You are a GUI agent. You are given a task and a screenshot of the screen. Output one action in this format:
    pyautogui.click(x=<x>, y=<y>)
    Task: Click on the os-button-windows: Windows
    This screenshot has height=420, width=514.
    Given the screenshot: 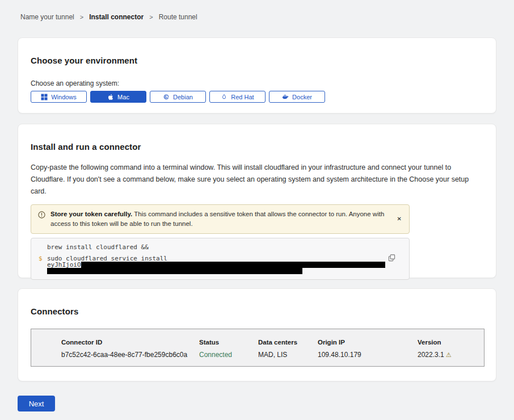 What is the action you would take?
    pyautogui.click(x=59, y=96)
    